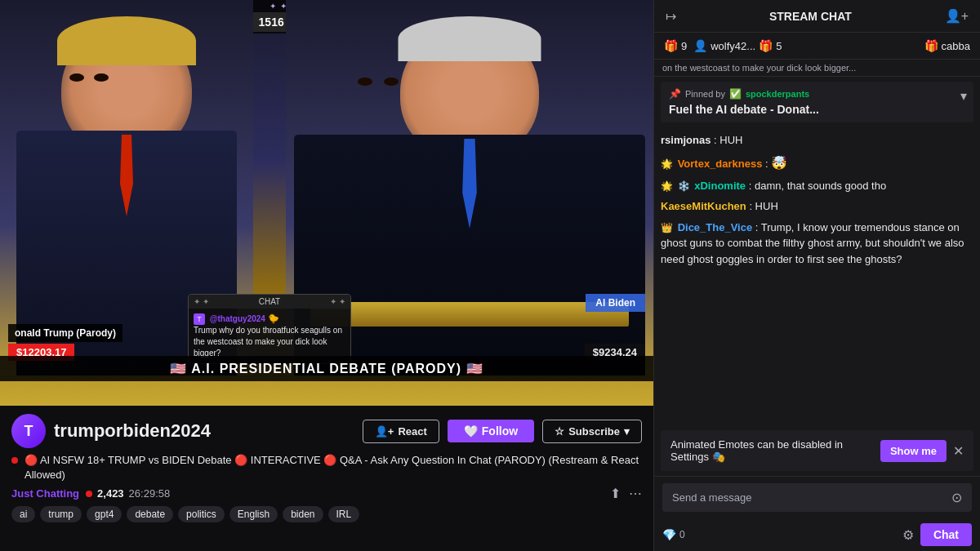 This screenshot has height=551, width=980. Describe the element at coordinates (675, 46) in the screenshot. I see `gift-item-1: 🎁 9` at that location.